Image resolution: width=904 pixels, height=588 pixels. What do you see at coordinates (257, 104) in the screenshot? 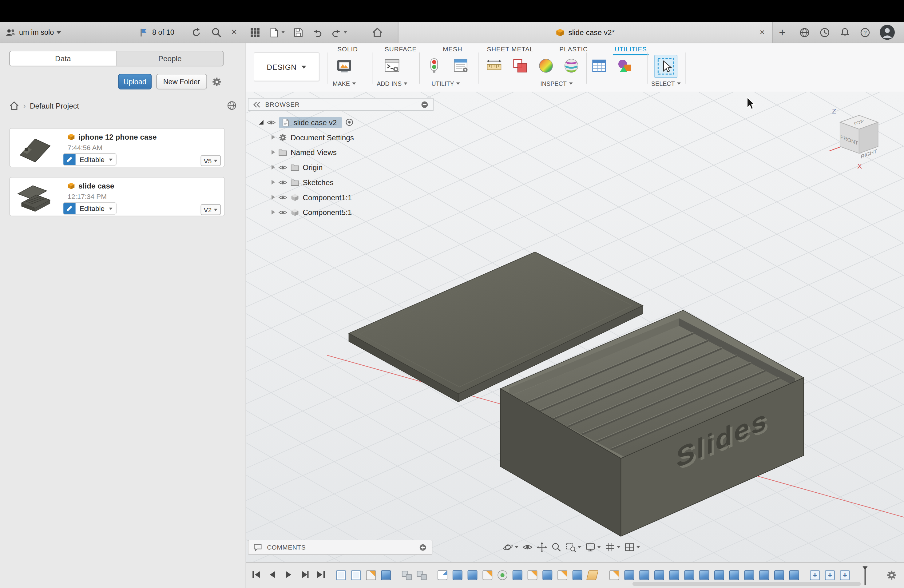
I see `collapse-panel-icon` at bounding box center [257, 104].